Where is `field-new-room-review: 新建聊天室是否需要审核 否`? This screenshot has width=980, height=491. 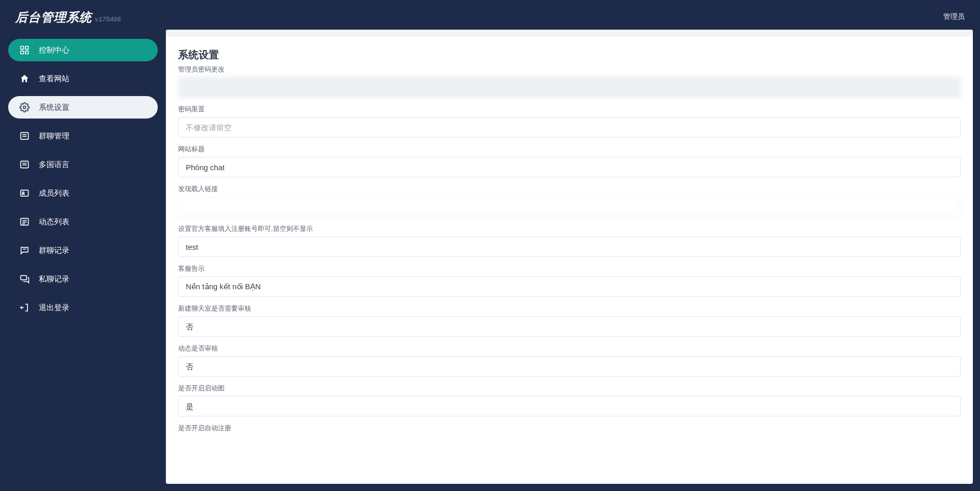
field-new-room-review: 新建聊天室是否需要审核 否 is located at coordinates (570, 320).